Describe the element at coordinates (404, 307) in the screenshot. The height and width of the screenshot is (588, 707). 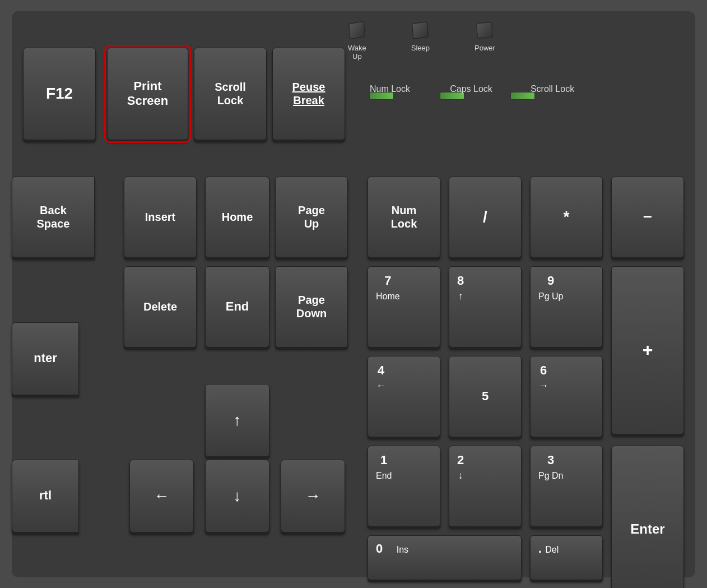
I see `numpad-7-key: 7 Home` at that location.